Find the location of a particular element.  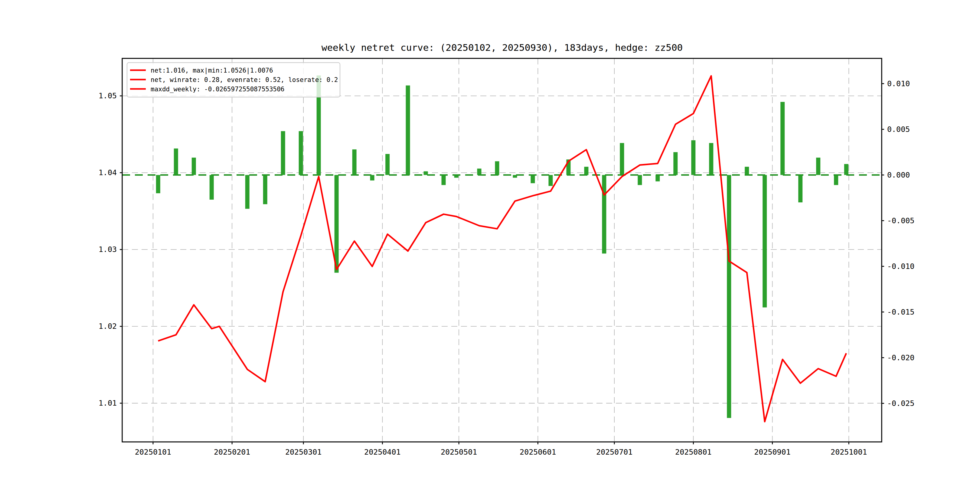

y-axis-left-tick-label: 1.01 is located at coordinates (108, 403).